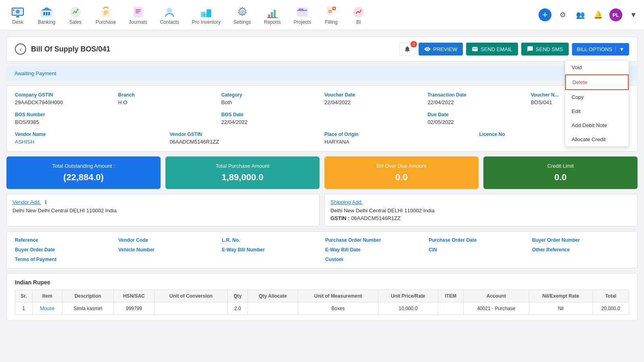 Image resolution: width=644 pixels, height=362 pixels. What do you see at coordinates (620, 49) in the screenshot?
I see `bill-options-chevron: ▼` at bounding box center [620, 49].